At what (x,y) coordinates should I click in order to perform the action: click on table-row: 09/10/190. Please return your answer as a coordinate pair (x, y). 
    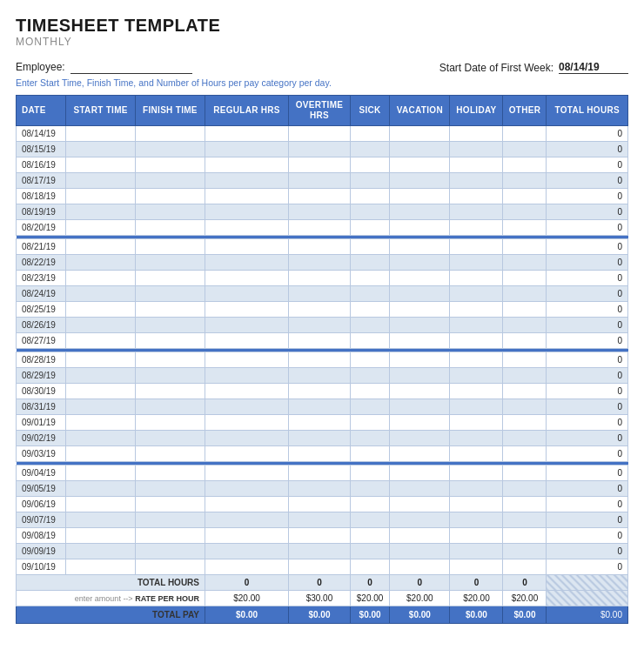
    Looking at the image, I should click on (322, 567).